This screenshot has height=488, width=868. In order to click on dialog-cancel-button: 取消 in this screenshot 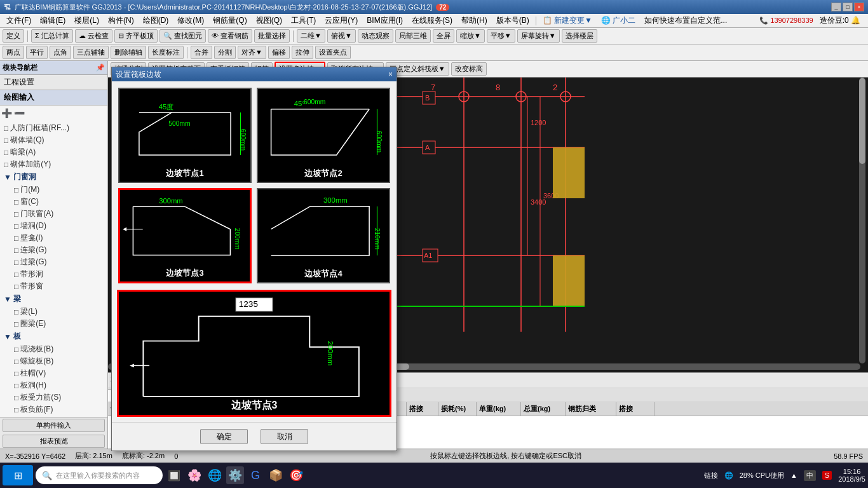, I will do `click(285, 437)`.